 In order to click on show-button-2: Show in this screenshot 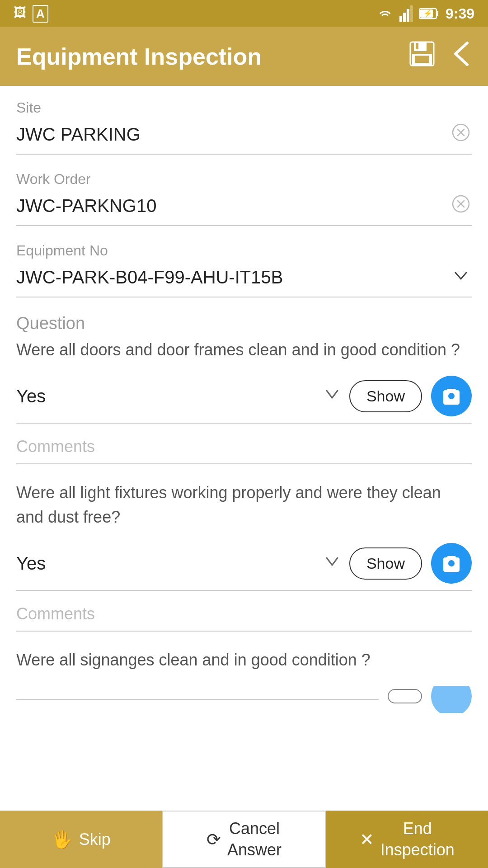, I will do `click(386, 563)`.